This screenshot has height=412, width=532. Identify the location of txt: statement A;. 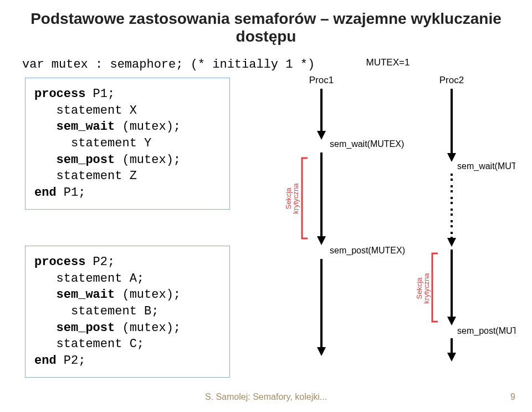
(89, 278).